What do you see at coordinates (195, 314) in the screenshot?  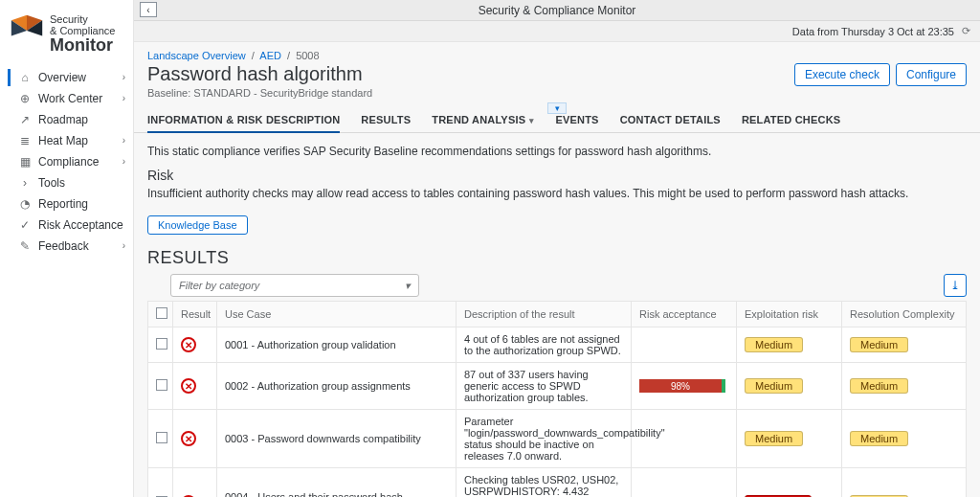 I see `col-result: Result` at bounding box center [195, 314].